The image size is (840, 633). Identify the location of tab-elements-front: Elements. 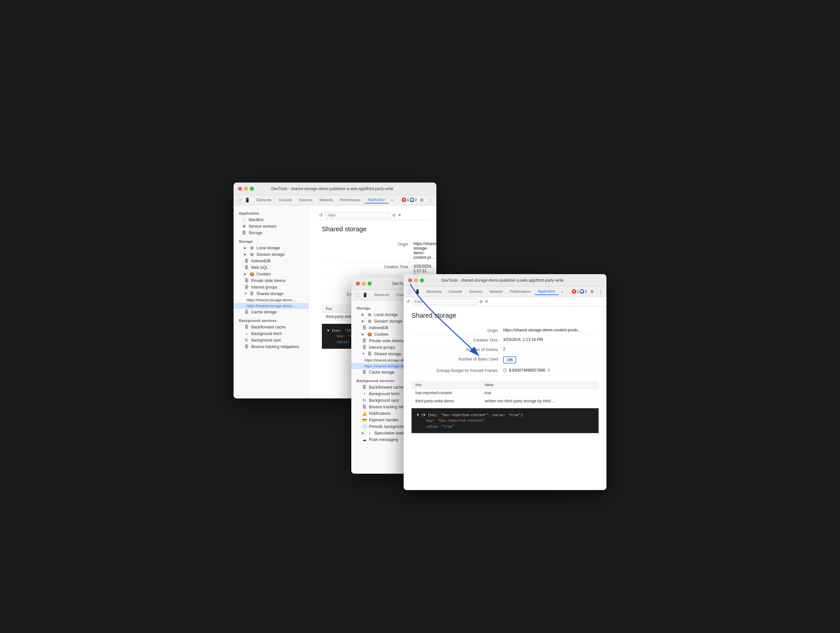
(434, 292).